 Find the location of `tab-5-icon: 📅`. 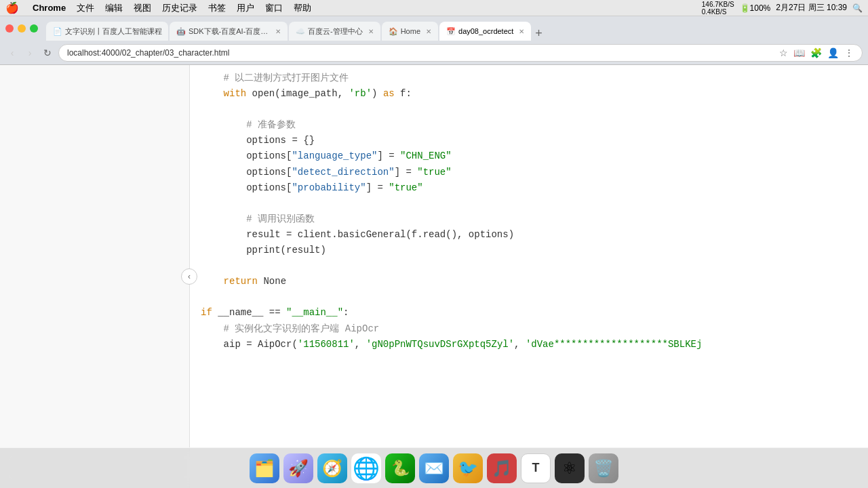

tab-5-icon: 📅 is located at coordinates (451, 31).